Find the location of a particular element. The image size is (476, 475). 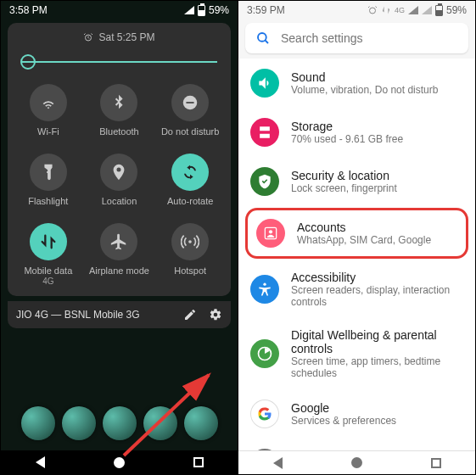

item-title: Google is located at coordinates (344, 408).